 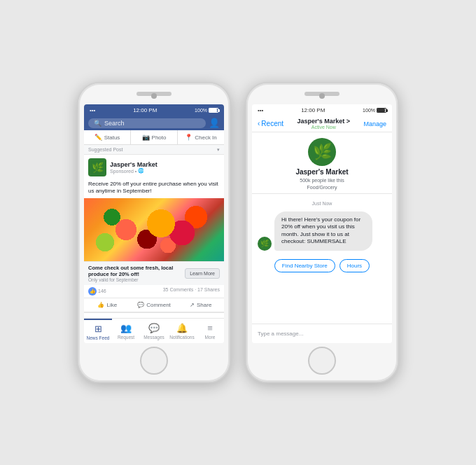 What do you see at coordinates (214, 111) in the screenshot?
I see `battery-icon-fb` at bounding box center [214, 111].